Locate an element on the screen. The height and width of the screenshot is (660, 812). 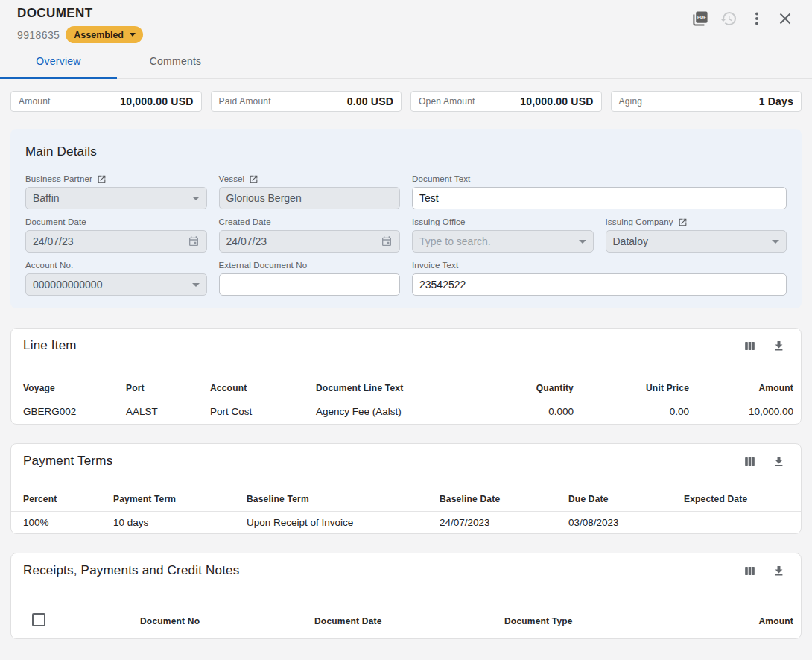
column-header: Unit Price is located at coordinates (632, 388).